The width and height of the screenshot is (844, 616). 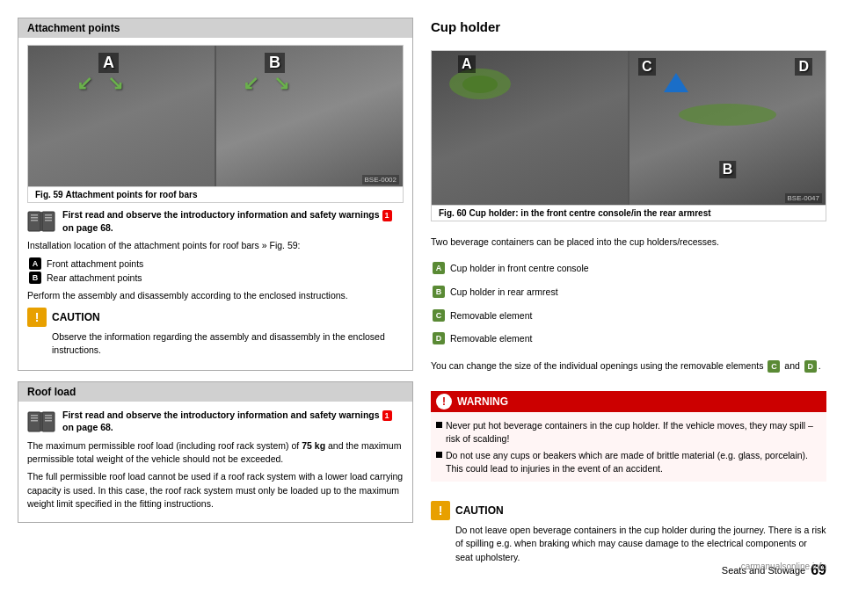 What do you see at coordinates (215, 28) in the screenshot?
I see `attachment-points-header: Attachment points` at bounding box center [215, 28].